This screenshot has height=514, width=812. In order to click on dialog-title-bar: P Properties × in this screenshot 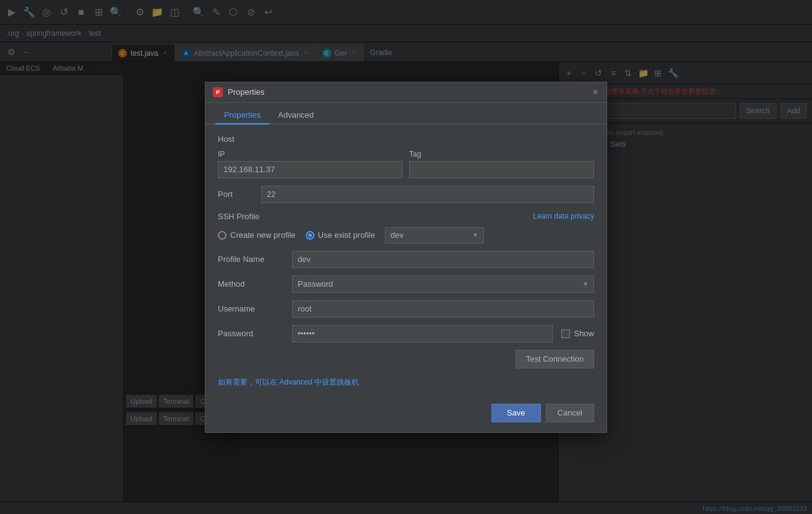, I will do `click(406, 93)`.